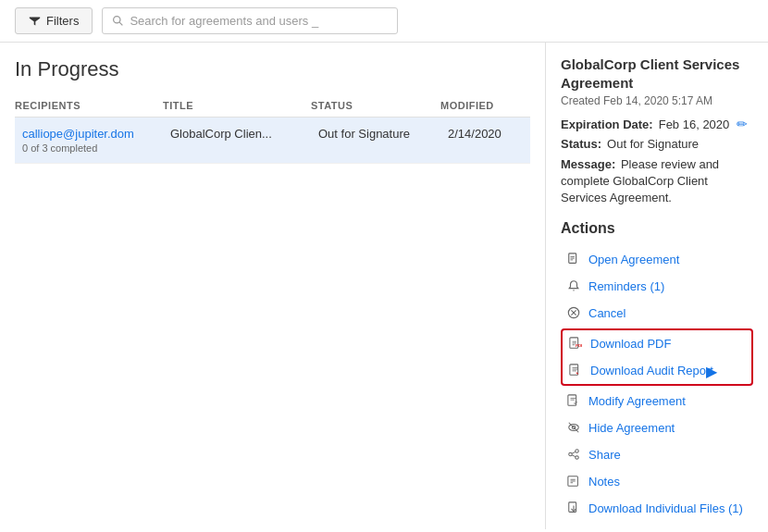 This screenshot has width=768, height=532. Describe the element at coordinates (581, 144) in the screenshot. I see `status-label: Status:` at that location.